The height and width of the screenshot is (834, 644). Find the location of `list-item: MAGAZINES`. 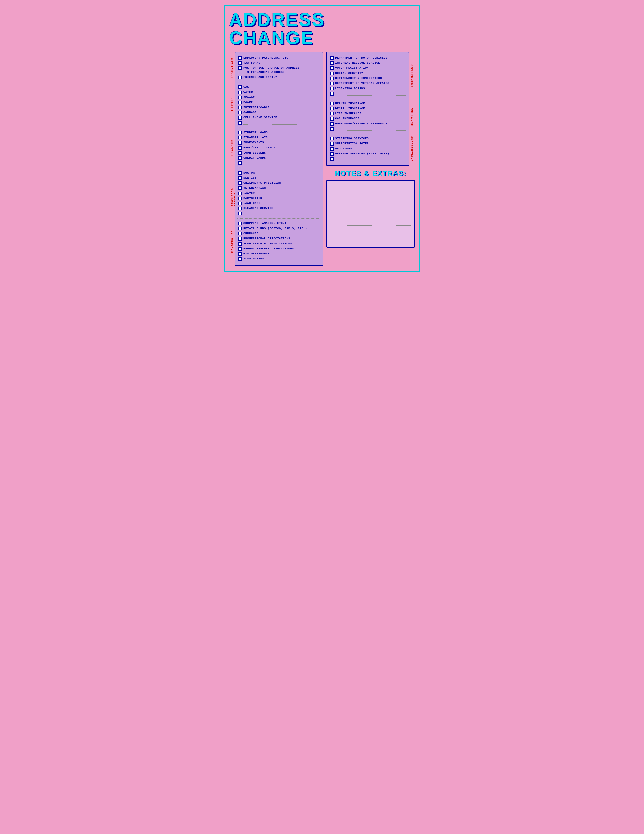

list-item: MAGAZINES is located at coordinates (368, 149).